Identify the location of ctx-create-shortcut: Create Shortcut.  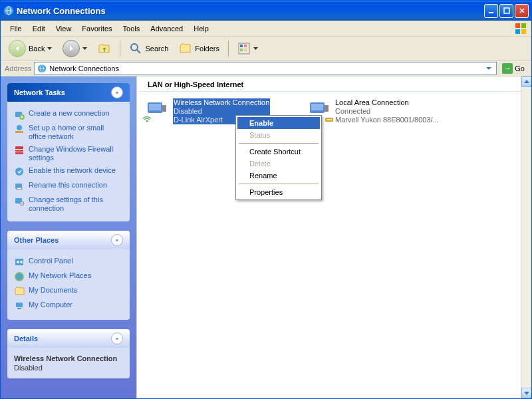
(279, 152).